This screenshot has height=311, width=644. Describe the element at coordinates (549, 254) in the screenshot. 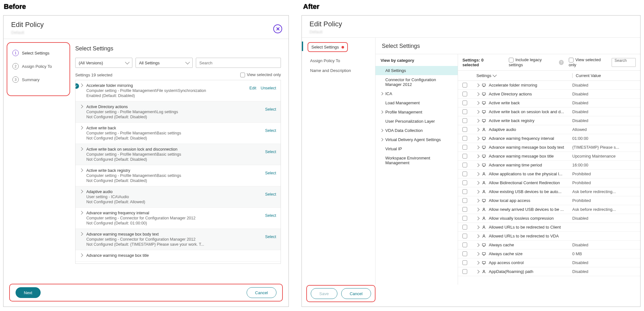

I see `table-row: Always cache size0 MB` at that location.